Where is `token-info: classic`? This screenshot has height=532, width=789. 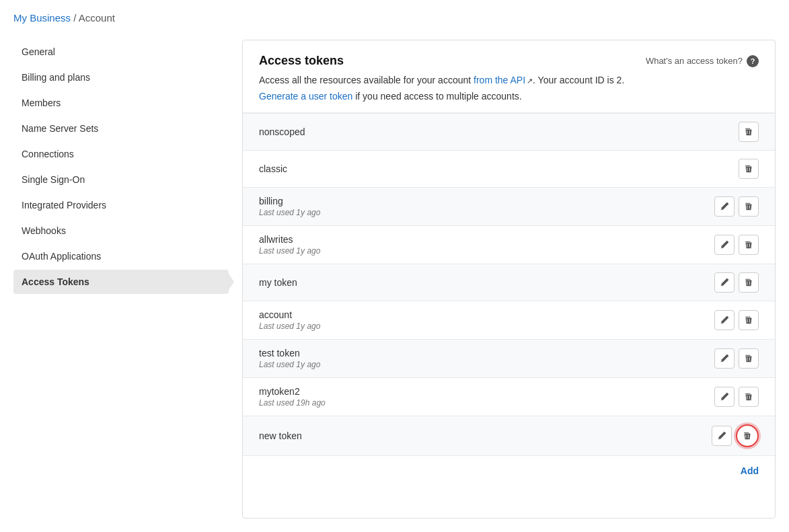 token-info: classic is located at coordinates (499, 169).